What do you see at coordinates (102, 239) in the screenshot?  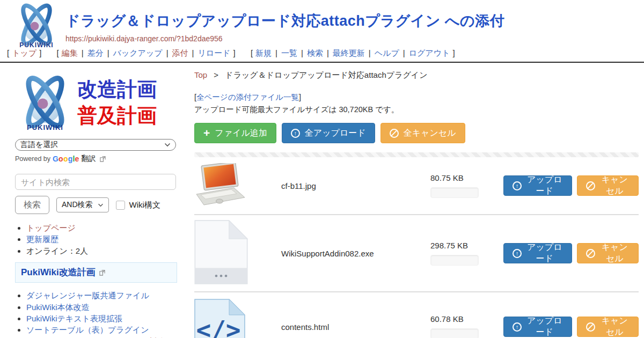 I see `sidebar-quick-links: トップページ 更新履歴 オンライン：2人` at bounding box center [102, 239].